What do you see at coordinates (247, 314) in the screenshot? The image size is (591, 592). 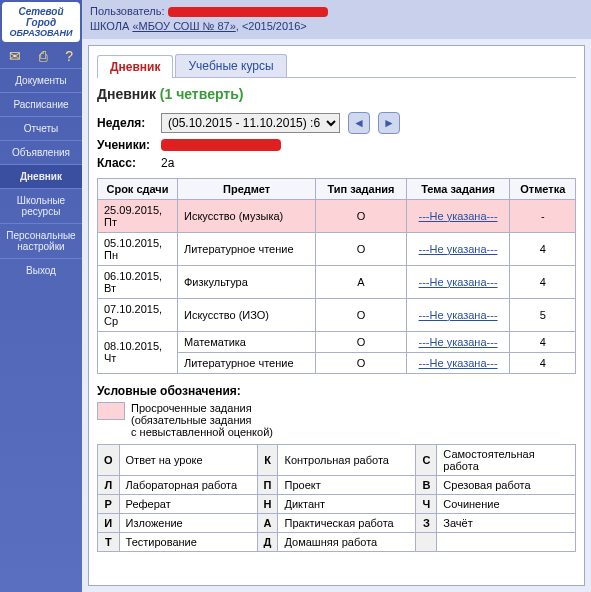 I see `subject-cell: Искусство (ИЗО)` at bounding box center [247, 314].